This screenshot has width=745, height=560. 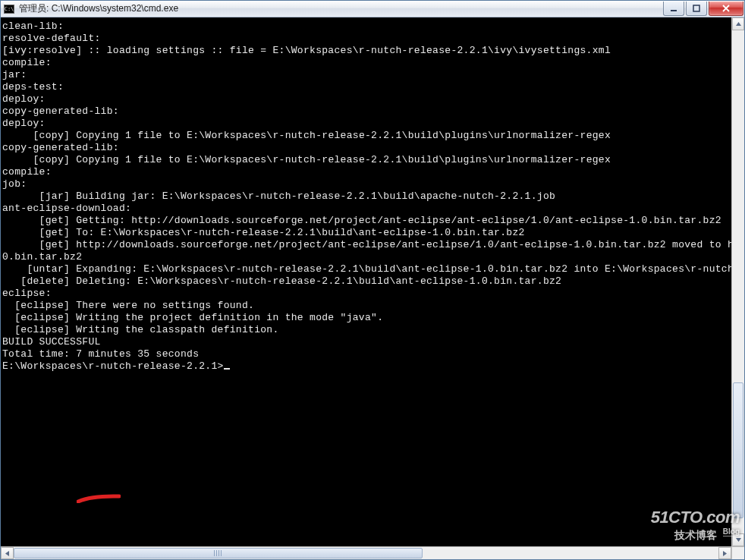 I want to click on console-line: Total time: 7 minutes 35 seconds, so click(x=372, y=354).